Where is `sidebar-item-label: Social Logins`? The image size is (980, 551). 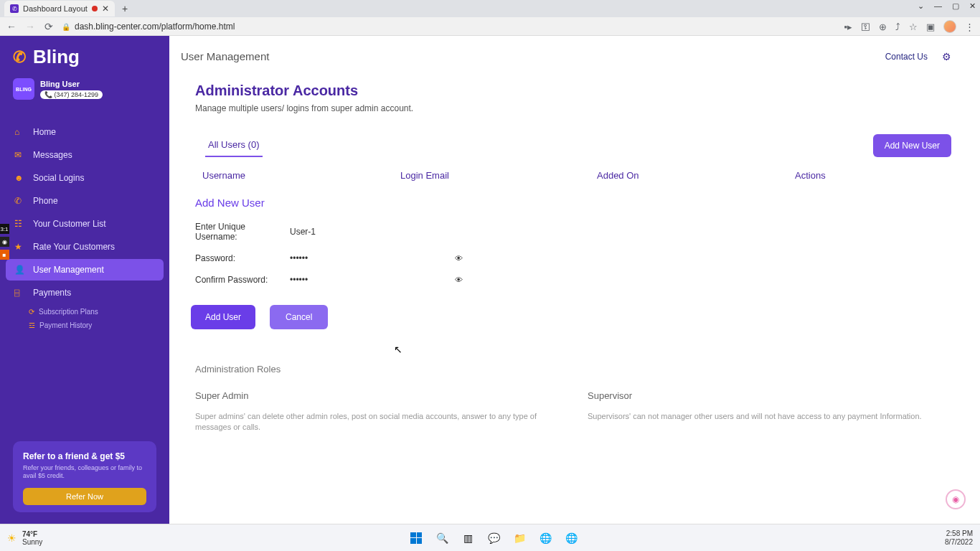
sidebar-item-label: Social Logins is located at coordinates (59, 178).